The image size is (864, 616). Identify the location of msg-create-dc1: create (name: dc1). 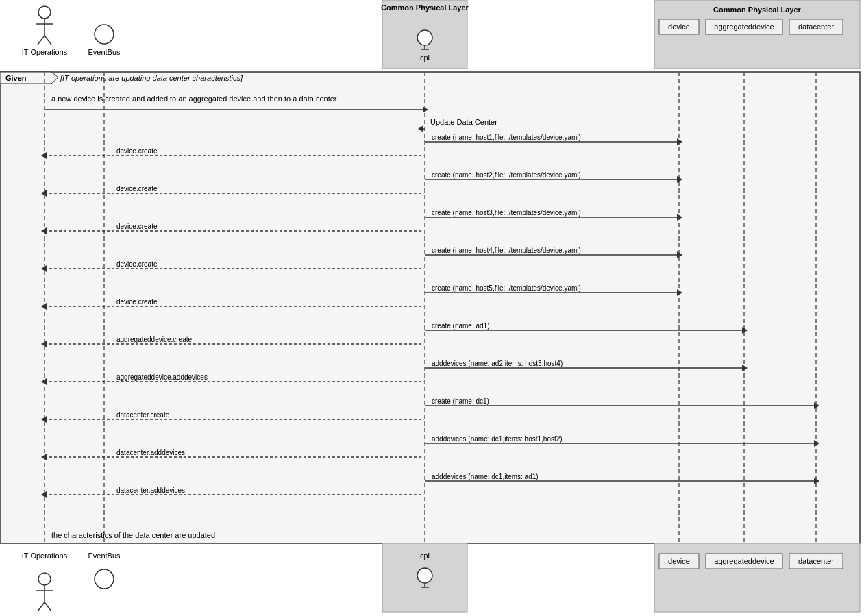
(460, 402).